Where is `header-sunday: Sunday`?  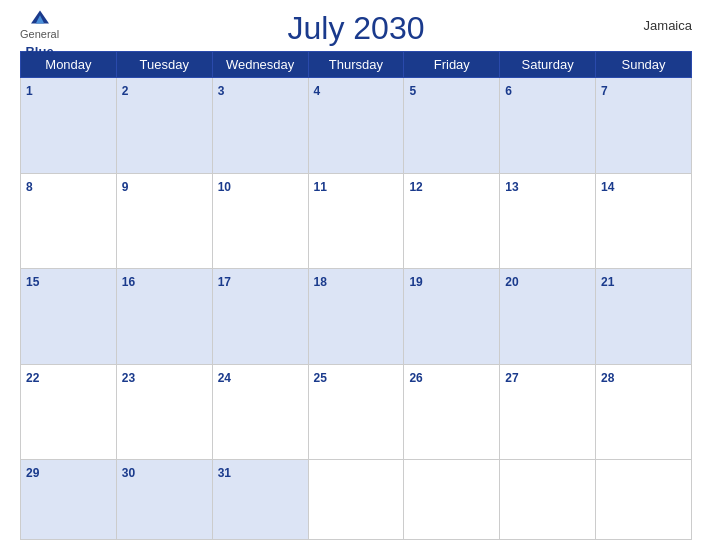
header-sunday: Sunday is located at coordinates (644, 65).